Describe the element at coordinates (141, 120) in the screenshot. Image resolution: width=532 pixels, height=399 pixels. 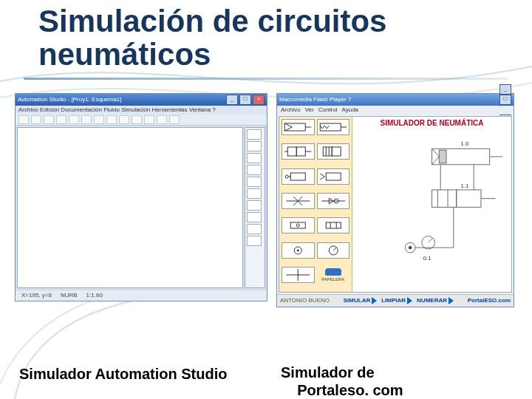
I see `left-toolbar` at that location.